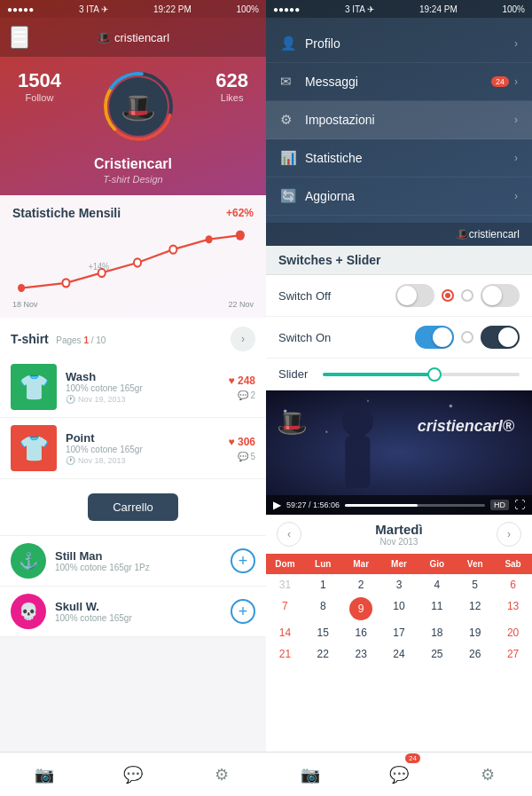 The image size is (532, 796). Describe the element at coordinates (399, 158) in the screenshot. I see `sidebar-item-statistiche: 📊 Statistiche ›` at that location.